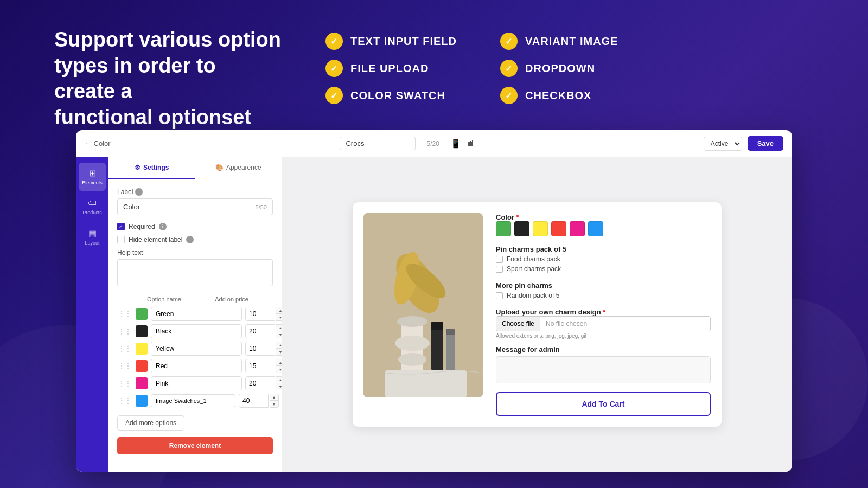 The image size is (868, 488). What do you see at coordinates (279, 387) in the screenshot?
I see `price-down-4: ▼` at bounding box center [279, 387].